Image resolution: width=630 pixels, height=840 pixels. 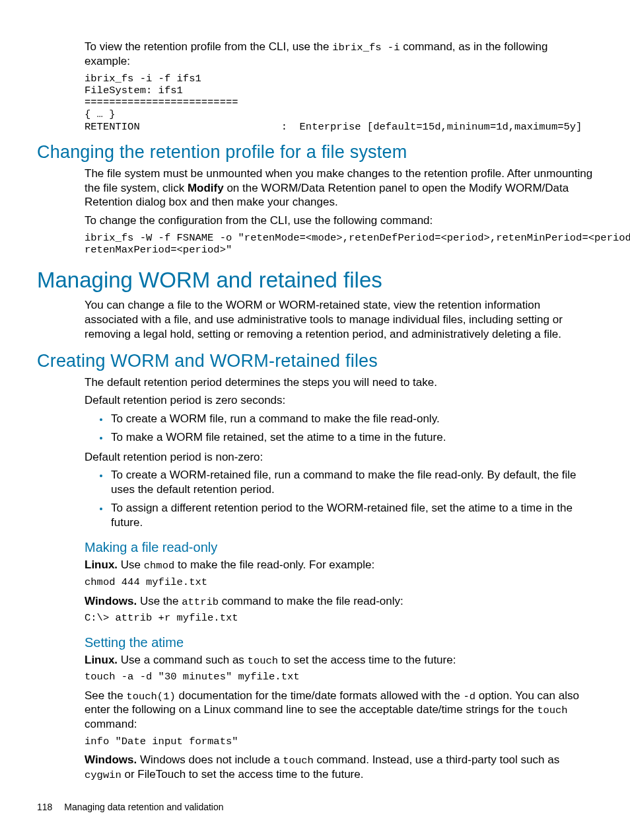 I want to click on code-block: ibrix_fs -W -f FSNAME -o "retenMode=<mod…, so click(x=339, y=245).